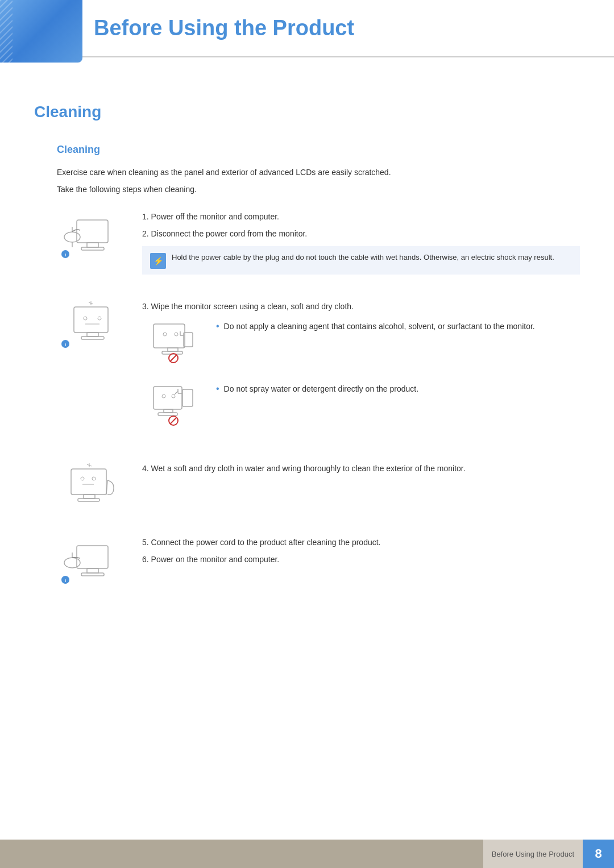  Describe the element at coordinates (224, 28) in the screenshot. I see `page-title: Before Using the Product` at that location.